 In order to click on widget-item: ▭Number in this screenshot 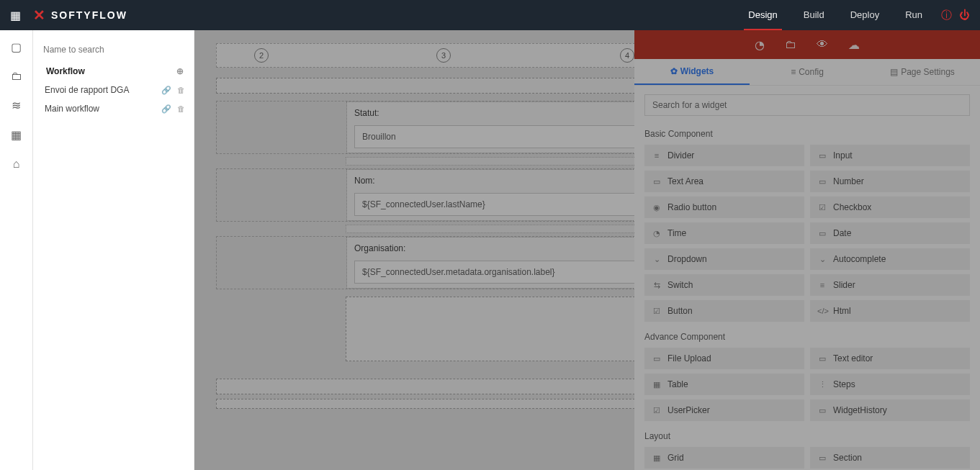, I will do `click(890, 181)`.